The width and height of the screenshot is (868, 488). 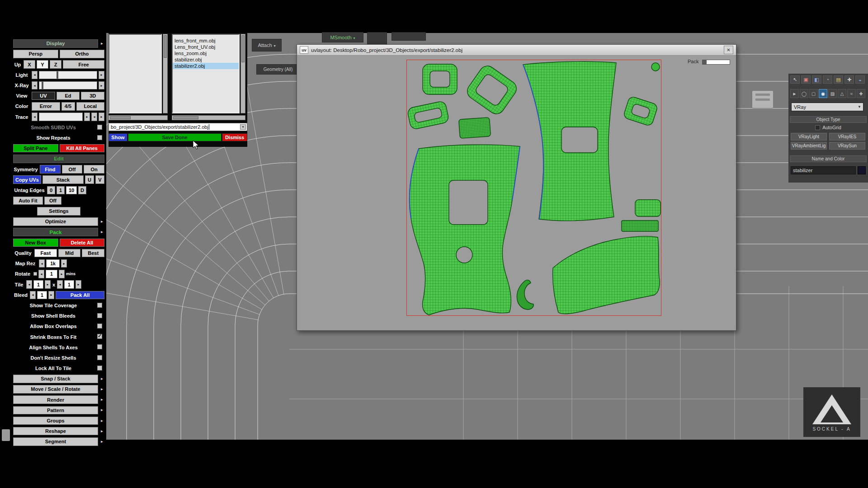 I want to click on create-tab-cameras-icon: ▨, so click(x=833, y=94).